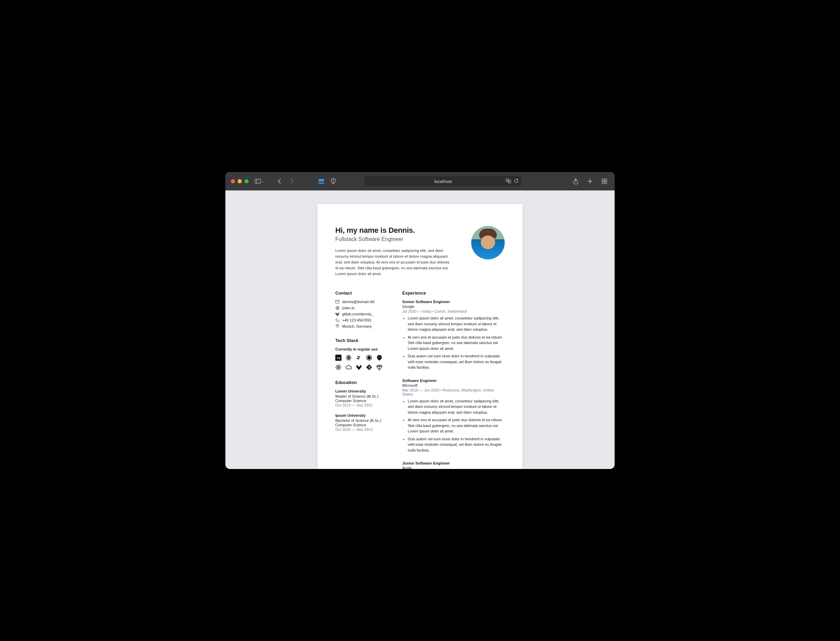 The height and width of the screenshot is (641, 840). What do you see at coordinates (605, 181) in the screenshot?
I see `tab-overview-button` at bounding box center [605, 181].